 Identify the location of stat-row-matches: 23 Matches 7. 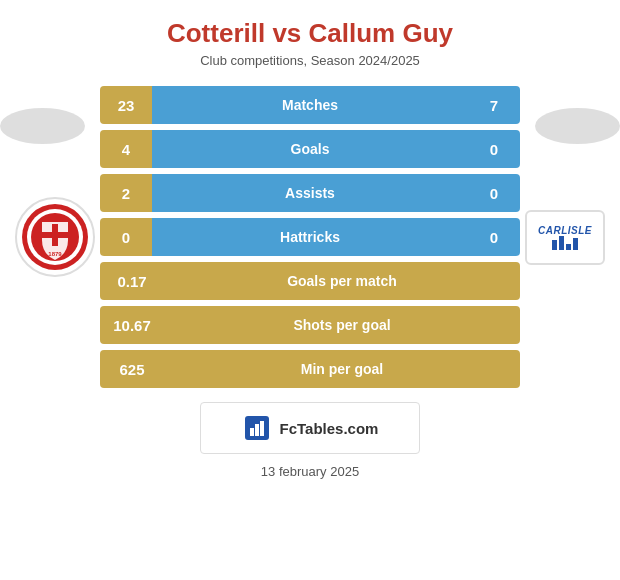
(310, 105).